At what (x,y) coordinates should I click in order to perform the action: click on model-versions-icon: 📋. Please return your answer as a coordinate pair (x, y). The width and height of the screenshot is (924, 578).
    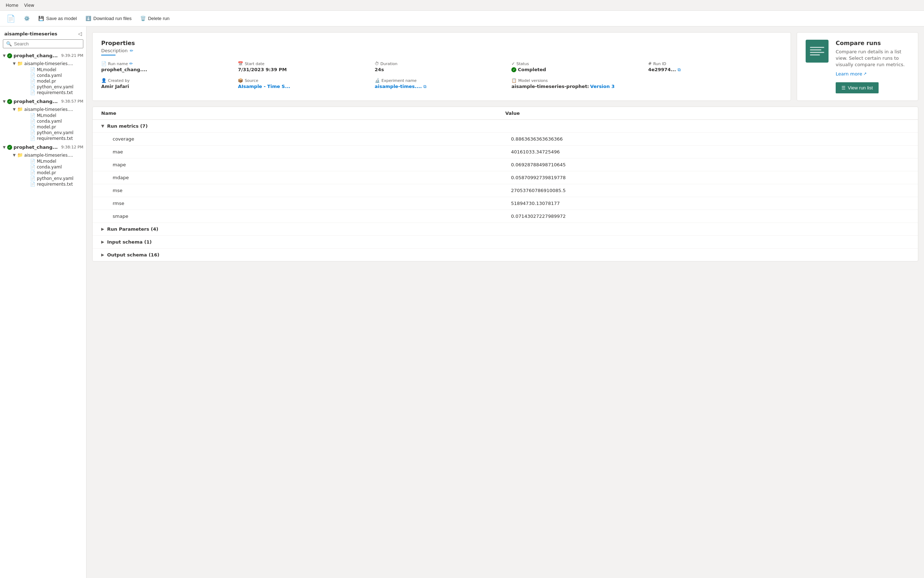
    Looking at the image, I should click on (514, 80).